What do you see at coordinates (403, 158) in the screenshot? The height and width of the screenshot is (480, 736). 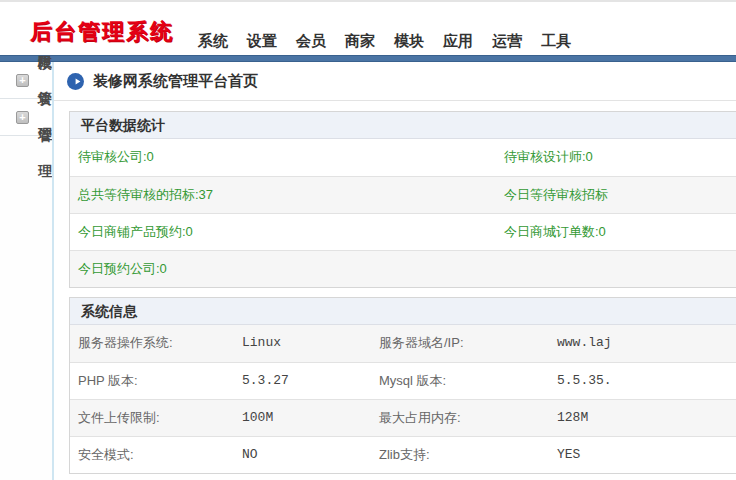 I see `stats-row: 待审核公司:0 待审核设计师:0` at bounding box center [403, 158].